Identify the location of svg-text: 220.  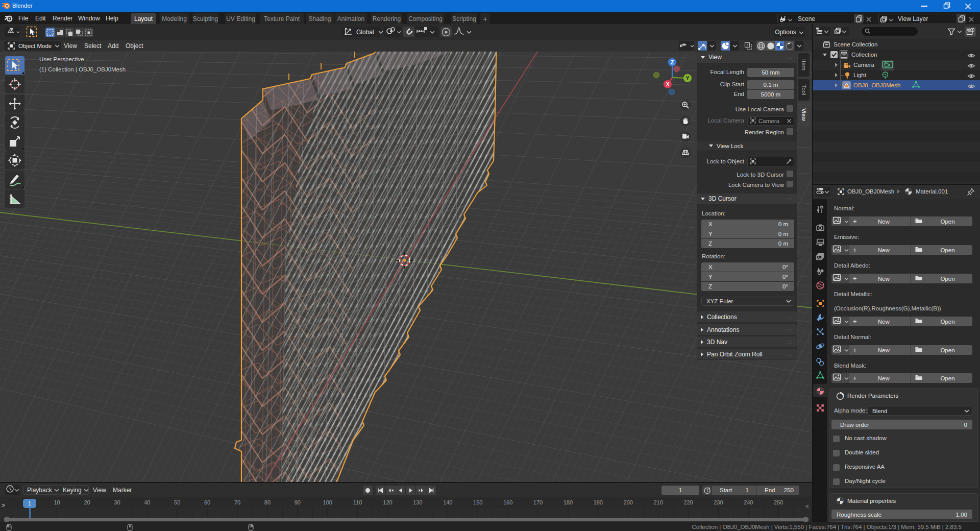
(688, 502).